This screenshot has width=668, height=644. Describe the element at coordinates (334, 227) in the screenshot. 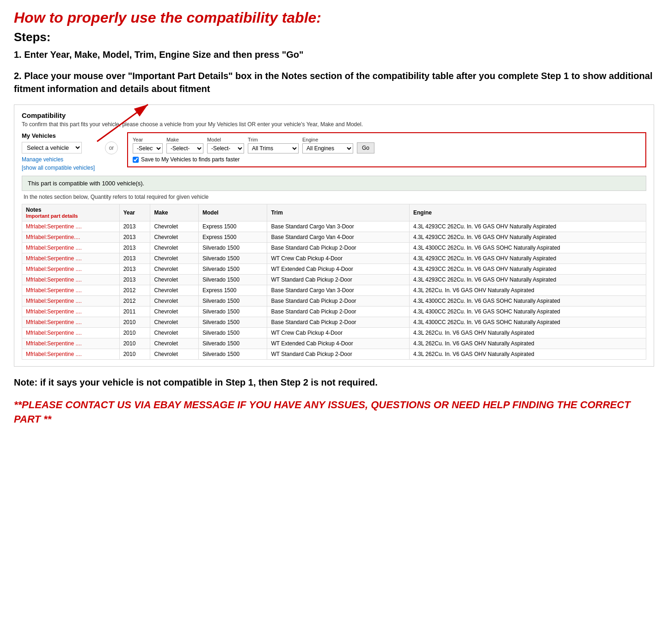

I see `table-row: Mfrlabel:Serpentine ....2013ChevroletExp…` at that location.